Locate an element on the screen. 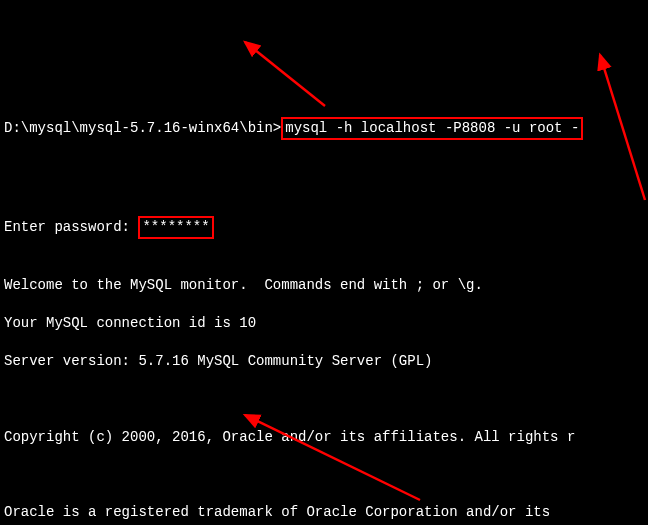 This screenshot has width=648, height=525. password-prompt: Enter password: is located at coordinates (67, 227).